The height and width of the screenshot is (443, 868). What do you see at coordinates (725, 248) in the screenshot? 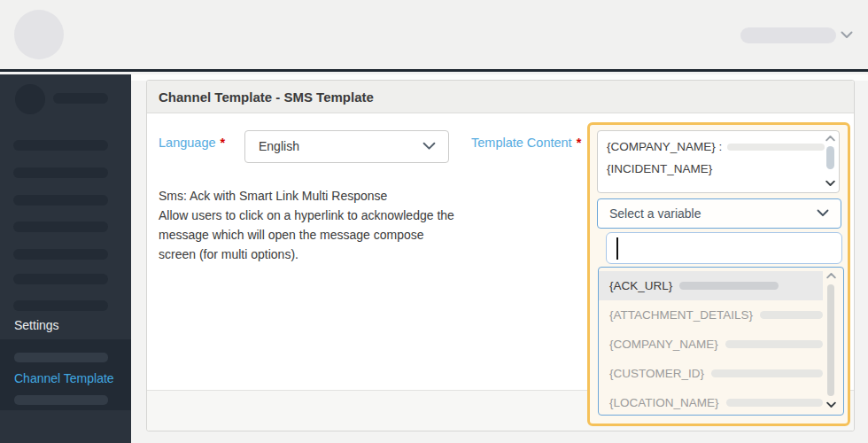
I see `variable-search-input` at bounding box center [725, 248].